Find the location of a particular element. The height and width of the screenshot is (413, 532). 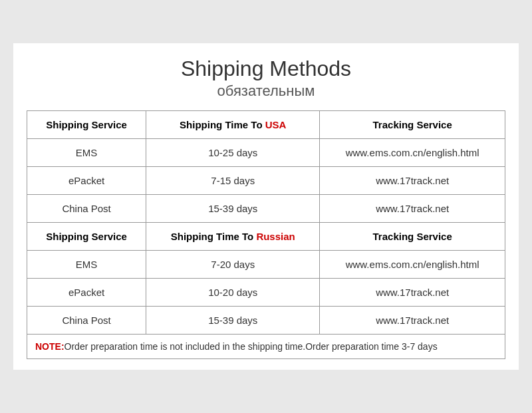

s1-r3-time: 15-39 days is located at coordinates (233, 209).